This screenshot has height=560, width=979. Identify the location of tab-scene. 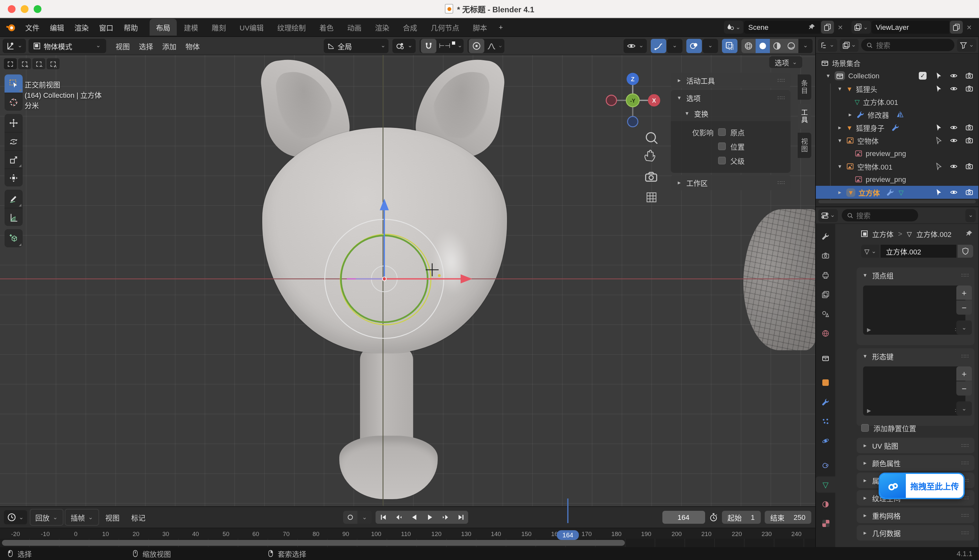
(826, 314).